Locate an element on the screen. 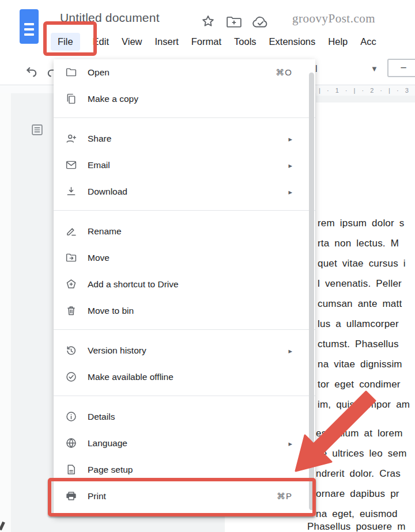 The height and width of the screenshot is (532, 415). menu-item-details: Details is located at coordinates (184, 417).